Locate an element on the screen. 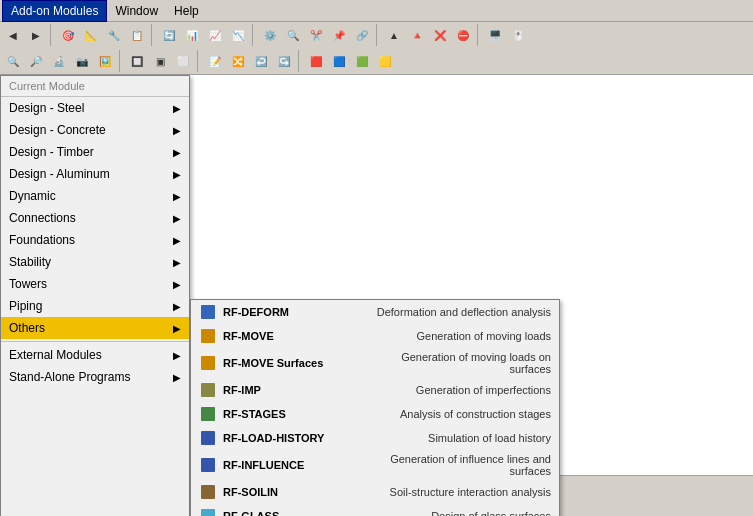 This screenshot has width=753, height=516. rf-move-surfaces-icon is located at coordinates (208, 363).